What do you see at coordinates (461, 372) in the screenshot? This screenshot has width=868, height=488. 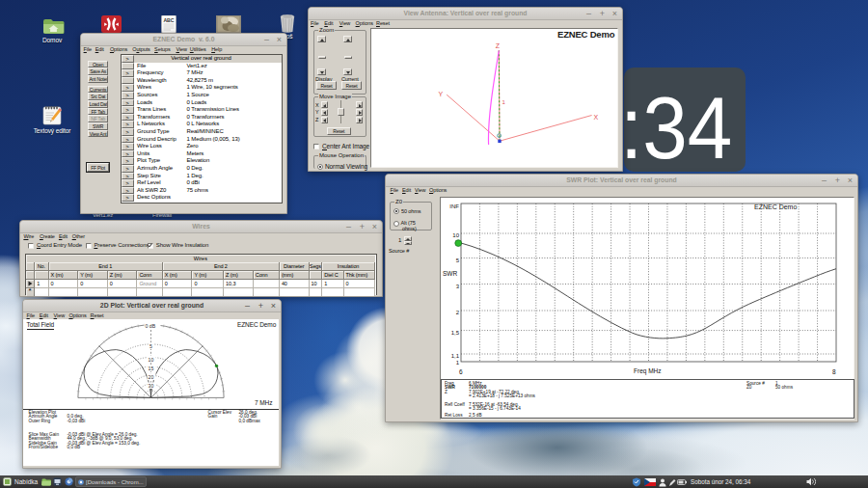 I see `svg-text: 6` at bounding box center [461, 372].